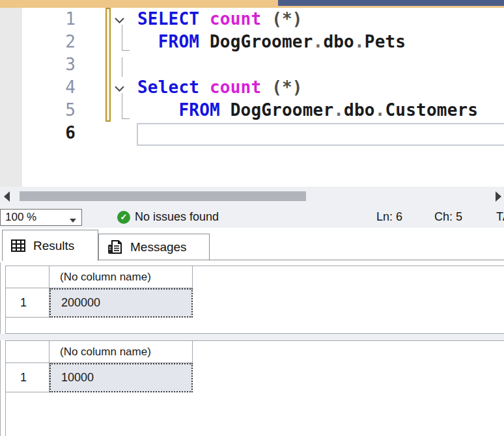  I want to click on char-indicator: Ch: 5, so click(448, 217).